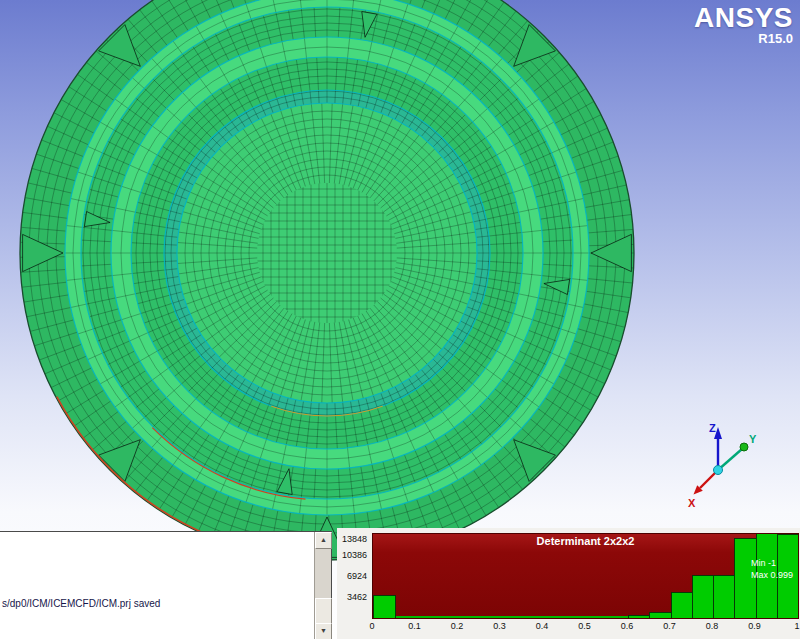 The height and width of the screenshot is (639, 800). I want to click on x-axis-label: 0.5, so click(584, 626).